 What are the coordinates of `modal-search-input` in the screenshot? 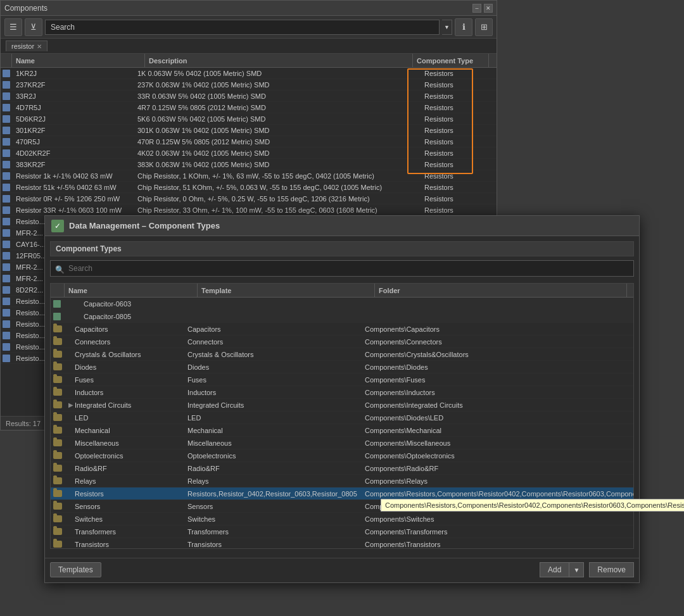 It's located at (342, 268).